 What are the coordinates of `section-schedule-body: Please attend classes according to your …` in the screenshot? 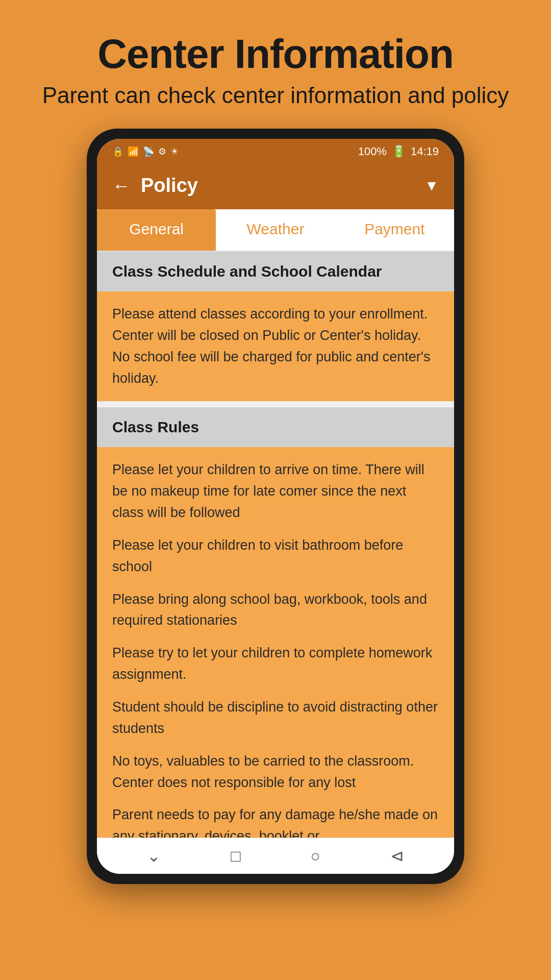 It's located at (276, 346).